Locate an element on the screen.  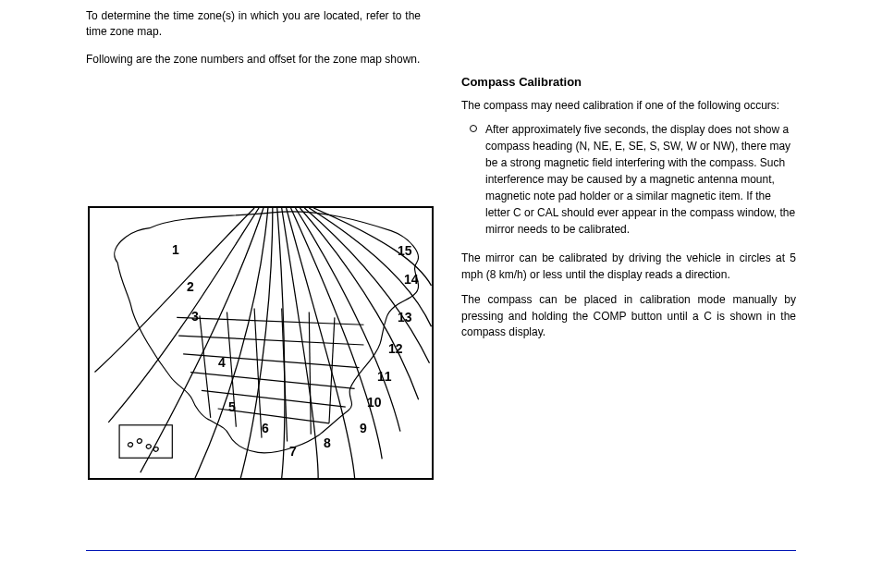
zone-label-2: 2 is located at coordinates (190, 287).